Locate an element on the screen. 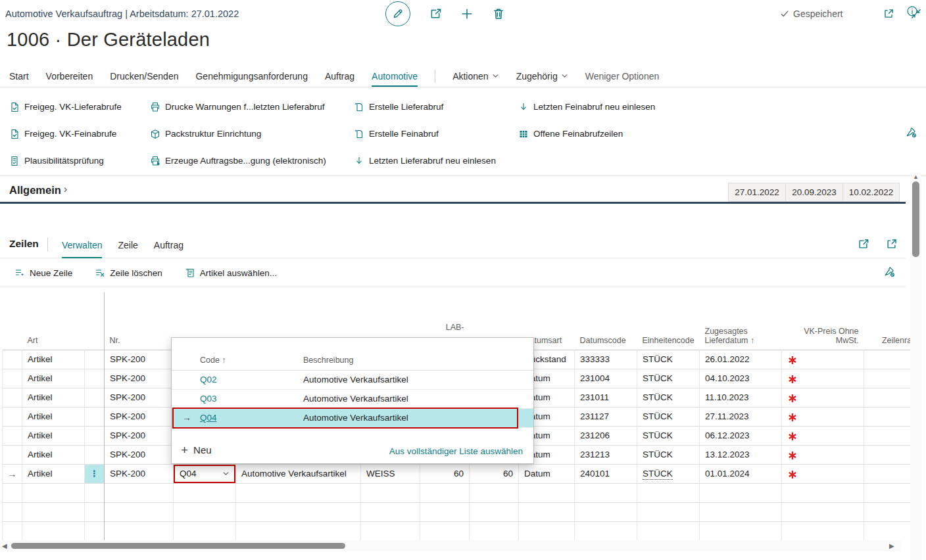 The image size is (926, 560). dropdown-header: Code ↑ Beschreibung is located at coordinates (353, 354).